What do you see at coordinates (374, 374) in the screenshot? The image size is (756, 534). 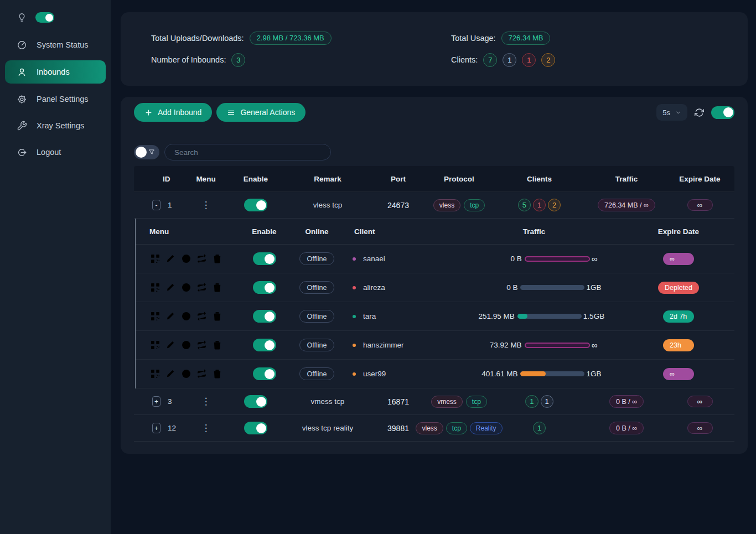 I see `client-name: user99` at bounding box center [374, 374].